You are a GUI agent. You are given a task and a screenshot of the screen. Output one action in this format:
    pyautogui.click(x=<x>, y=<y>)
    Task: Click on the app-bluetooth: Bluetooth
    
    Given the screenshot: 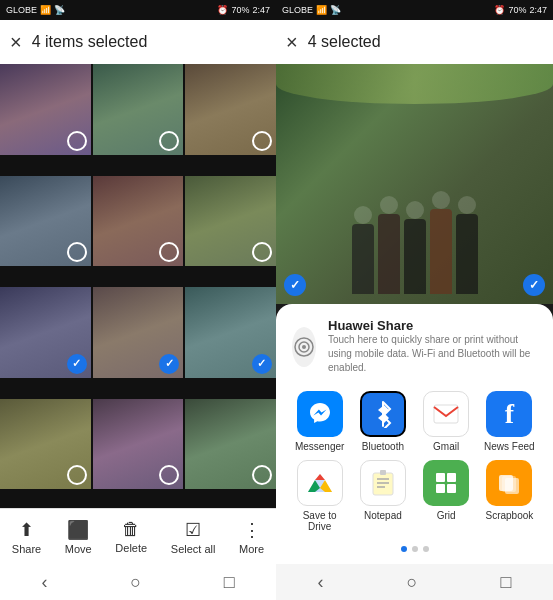 What is the action you would take?
    pyautogui.click(x=382, y=422)
    